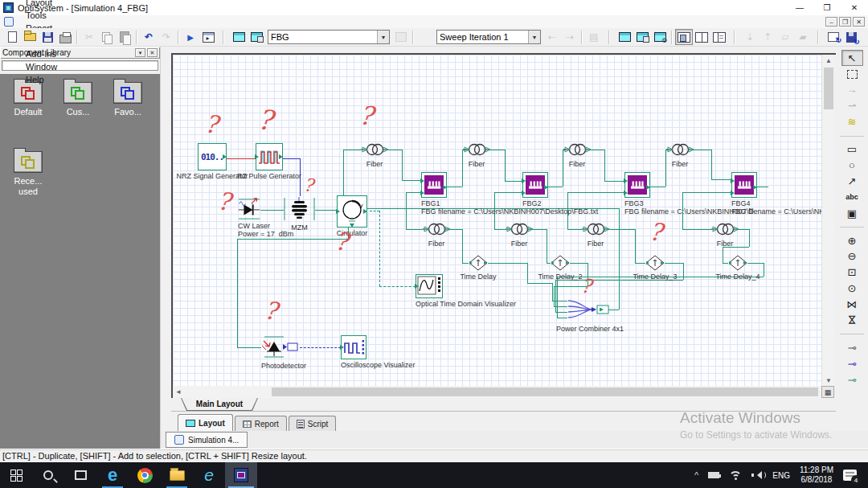 The image size is (868, 488). Describe the element at coordinates (817, 475) in the screenshot. I see `clock: 11:28 PM 6/8/2018` at that location.